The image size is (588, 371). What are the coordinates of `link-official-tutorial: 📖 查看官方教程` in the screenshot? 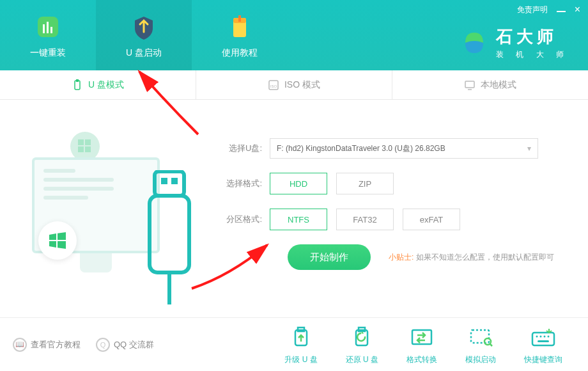 It's located at (47, 345).